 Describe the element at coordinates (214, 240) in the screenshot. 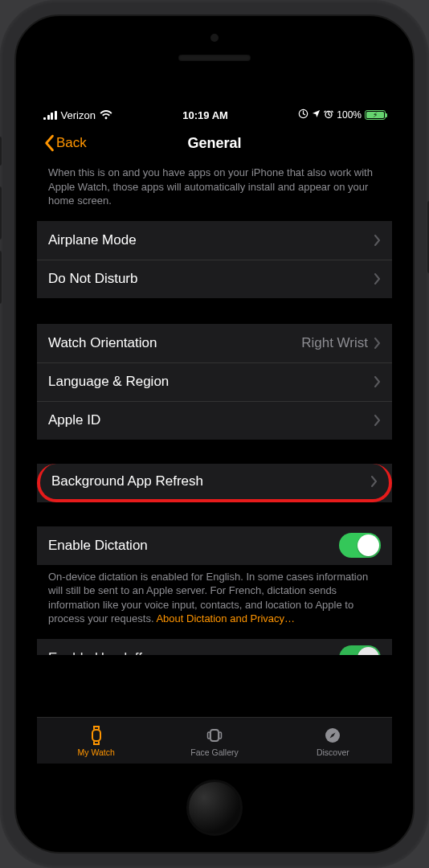

I see `airplane-mode-row: Airplane Mode` at that location.